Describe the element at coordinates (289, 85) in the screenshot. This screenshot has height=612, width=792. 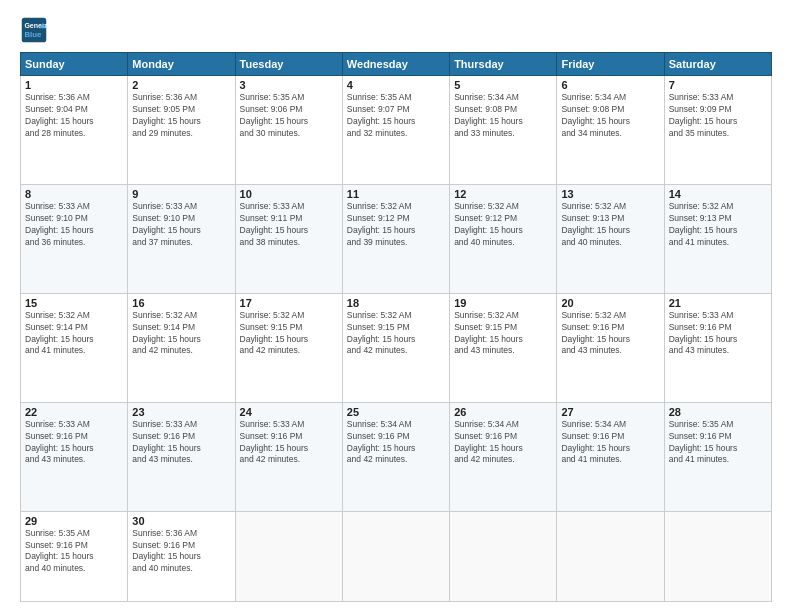
I see `day-number: 3` at that location.